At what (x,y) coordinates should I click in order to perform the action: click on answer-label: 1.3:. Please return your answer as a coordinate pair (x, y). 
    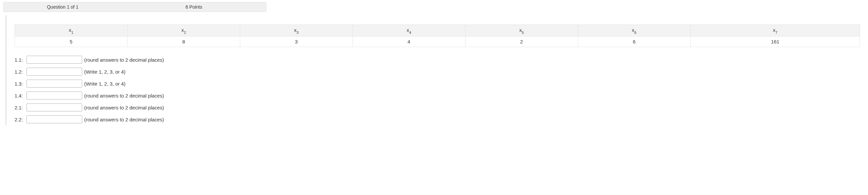
    Looking at the image, I should click on (20, 84).